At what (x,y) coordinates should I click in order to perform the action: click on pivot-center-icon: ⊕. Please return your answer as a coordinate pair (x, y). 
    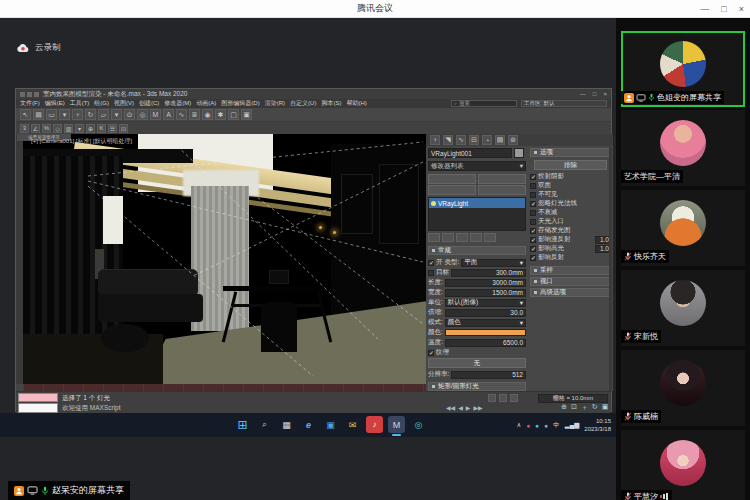
    Looking at the image, I should click on (90, 128).